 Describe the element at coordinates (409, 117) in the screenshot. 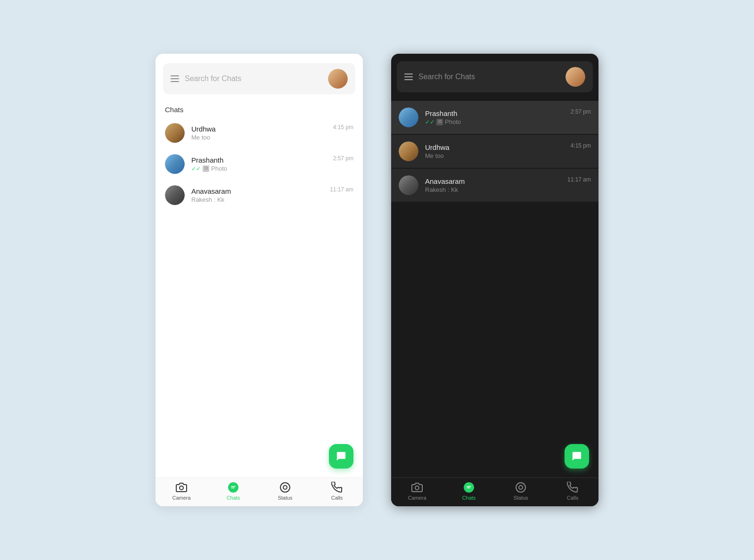

I see `avatar-prashanth-dark` at that location.